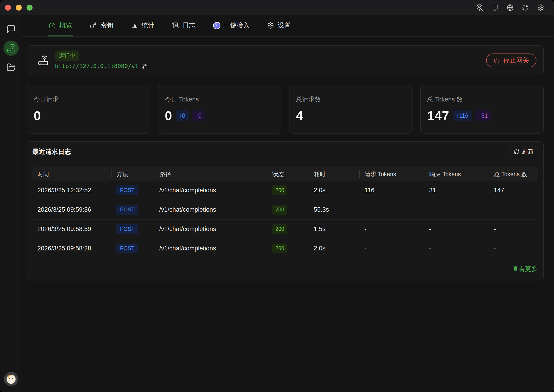 The image size is (554, 392). What do you see at coordinates (60, 26) in the screenshot?
I see `tab-overview: 概览` at bounding box center [60, 26].